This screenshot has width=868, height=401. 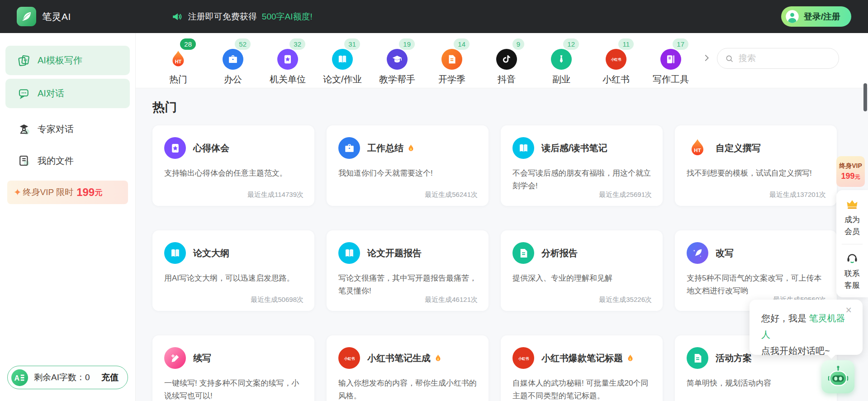 I want to click on sidebar-item: AI对话, so click(x=68, y=93).